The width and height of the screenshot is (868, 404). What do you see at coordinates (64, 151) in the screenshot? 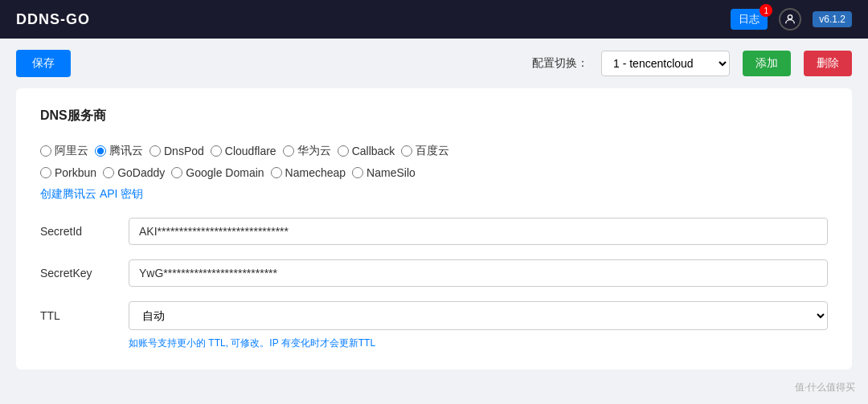
I see `radio-alyun: 阿里云` at bounding box center [64, 151].